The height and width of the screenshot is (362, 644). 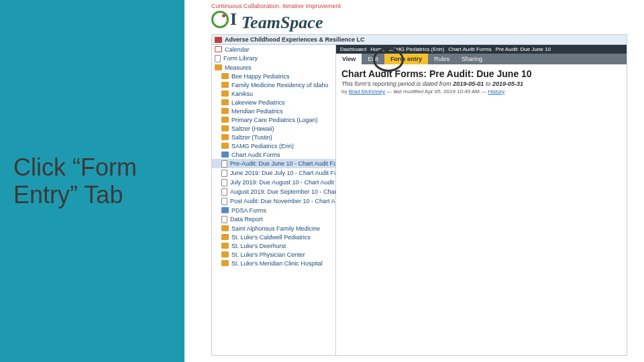 What do you see at coordinates (482, 59) in the screenshot?
I see `tab-bar: ViewEditForm entryRulesSharing` at bounding box center [482, 59].